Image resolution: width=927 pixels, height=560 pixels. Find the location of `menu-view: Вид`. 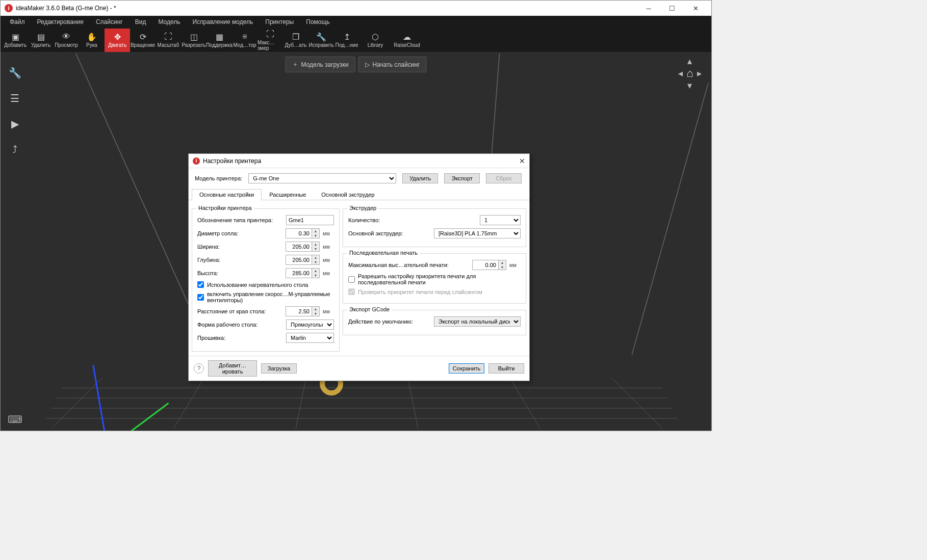

menu-view: Вид is located at coordinates (141, 22).